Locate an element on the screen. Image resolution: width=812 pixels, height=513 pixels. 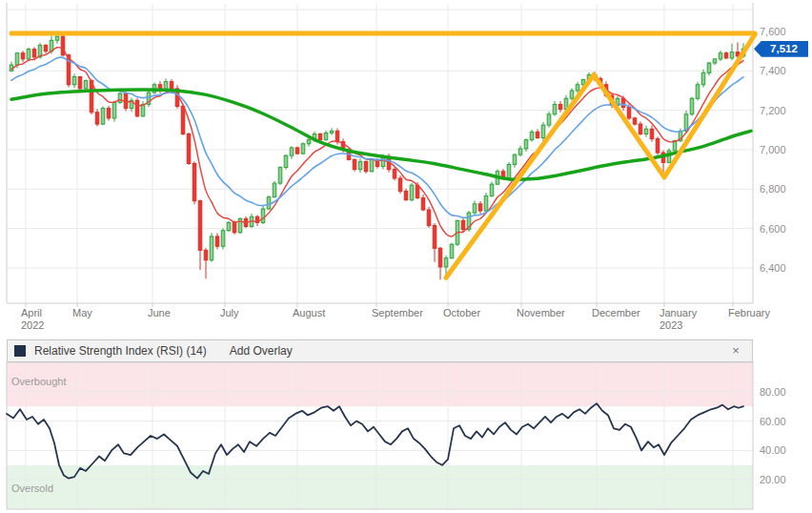
price-axis-label: 7,200 is located at coordinates (773, 111).